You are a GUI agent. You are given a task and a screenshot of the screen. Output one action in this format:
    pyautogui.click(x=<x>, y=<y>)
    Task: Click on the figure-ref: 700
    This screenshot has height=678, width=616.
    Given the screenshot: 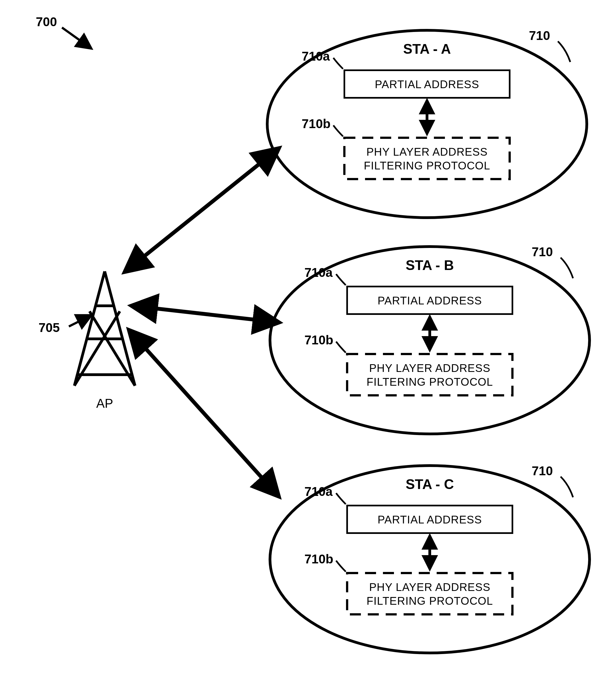 What is the action you would take?
    pyautogui.click(x=46, y=22)
    